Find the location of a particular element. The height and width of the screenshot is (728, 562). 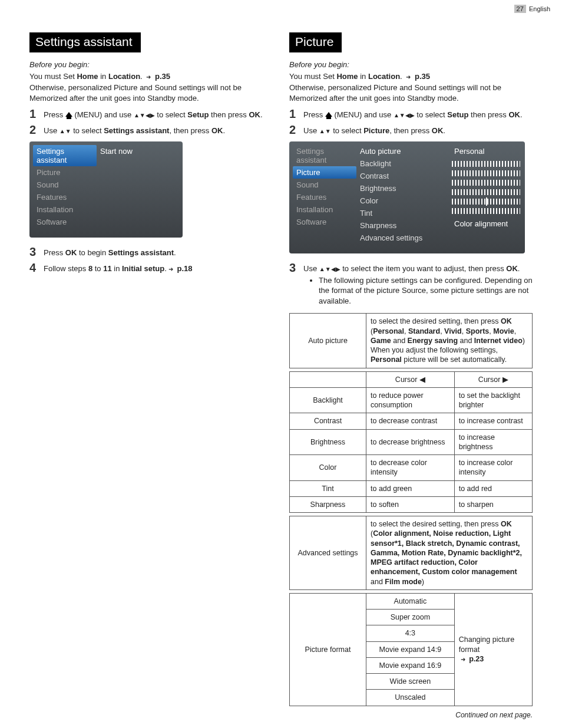

menu-setting: Color is located at coordinates (404, 200).